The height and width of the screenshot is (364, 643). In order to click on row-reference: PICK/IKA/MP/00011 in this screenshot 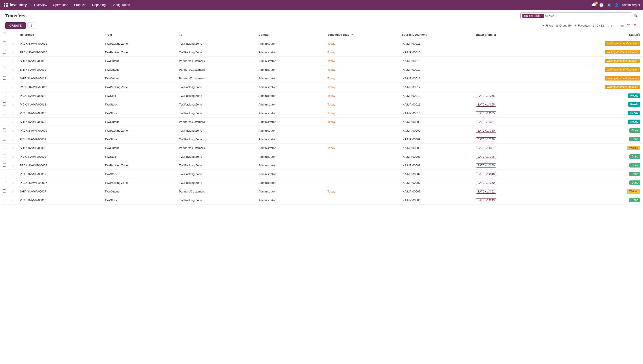, I will do `click(60, 104)`.